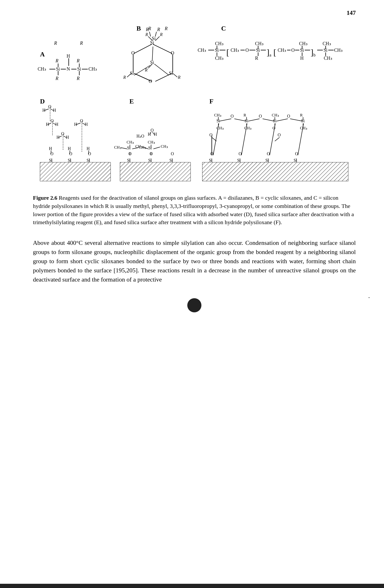 Image resolution: width=384 pixels, height=588 pixels. What do you see at coordinates (140, 136) in the screenshot?
I see `svg-text: H₂O` at bounding box center [140, 136].